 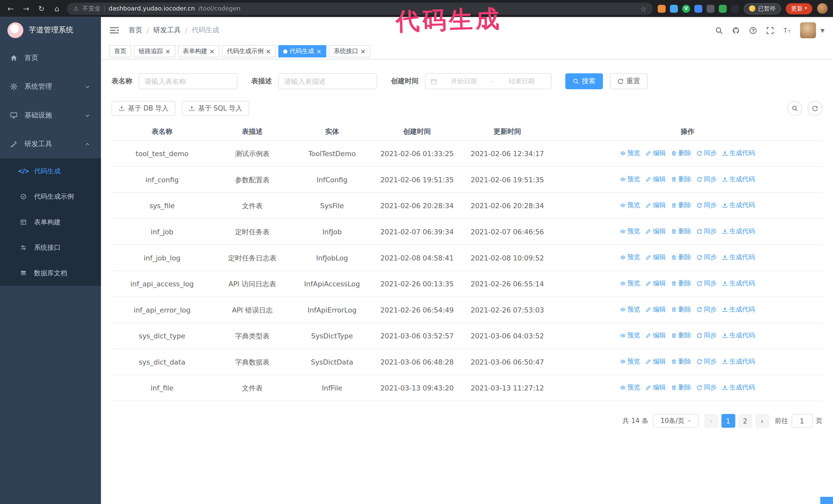 What do you see at coordinates (360, 8) in the screenshot?
I see `url-bar: ⚠ 不安全 dashboard.yudao.iocoder.cn /tool/c…` at bounding box center [360, 8].